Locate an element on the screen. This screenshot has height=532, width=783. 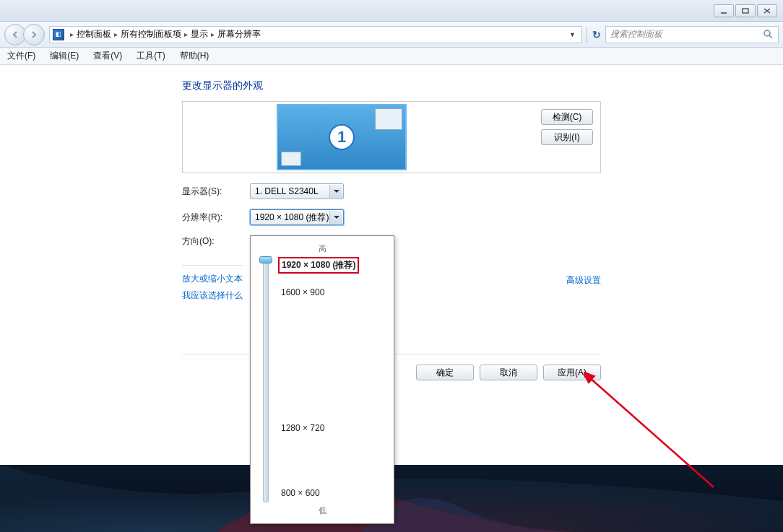
refresh-button: ↻ is located at coordinates (596, 35).